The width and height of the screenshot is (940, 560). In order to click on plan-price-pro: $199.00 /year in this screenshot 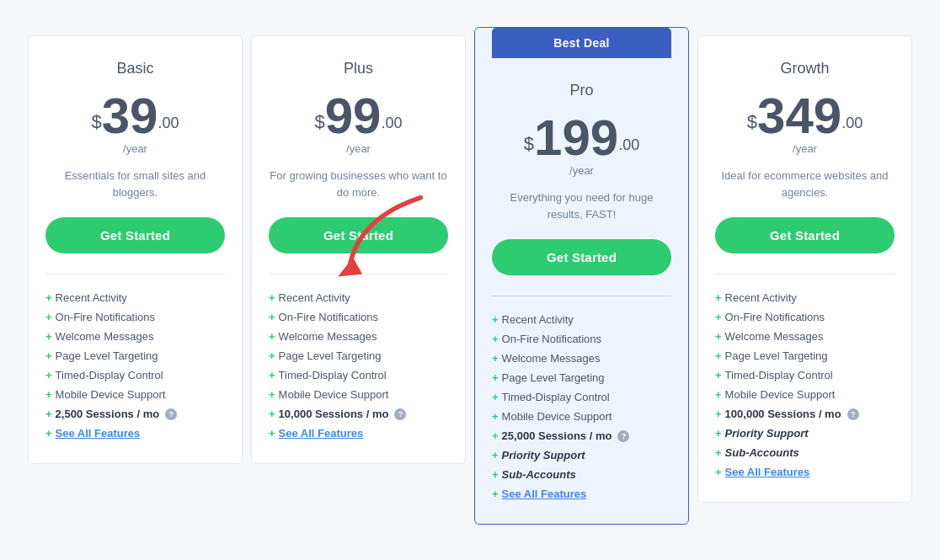, I will do `click(581, 145)`.